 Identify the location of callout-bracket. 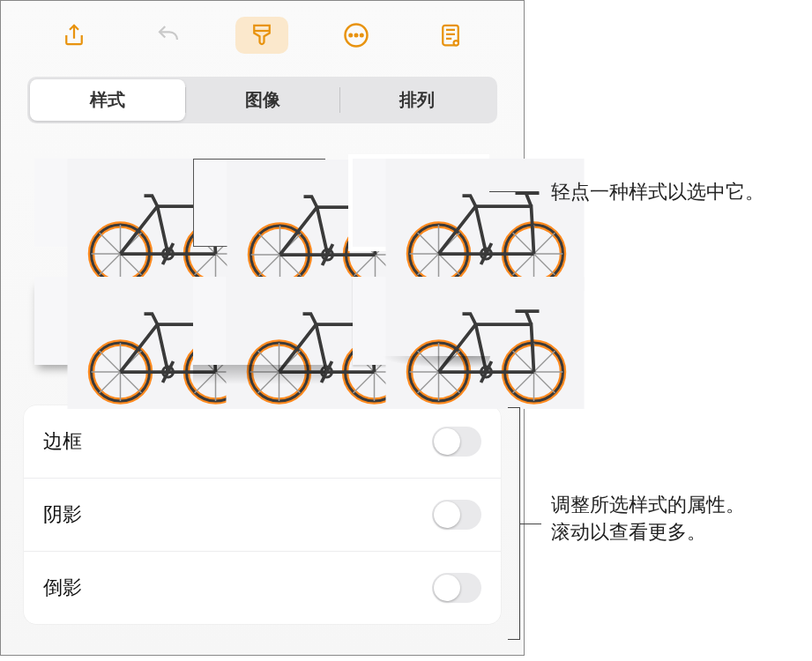
(514, 524).